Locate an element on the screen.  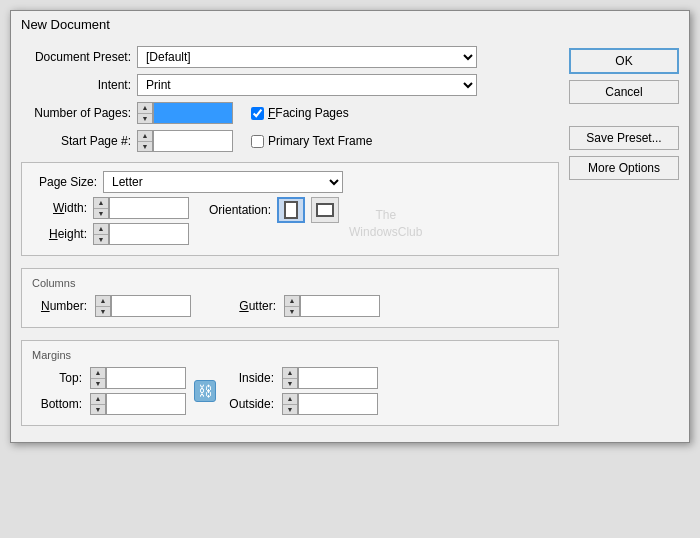
orientation-area: Orientation: is located at coordinates (274, 210).